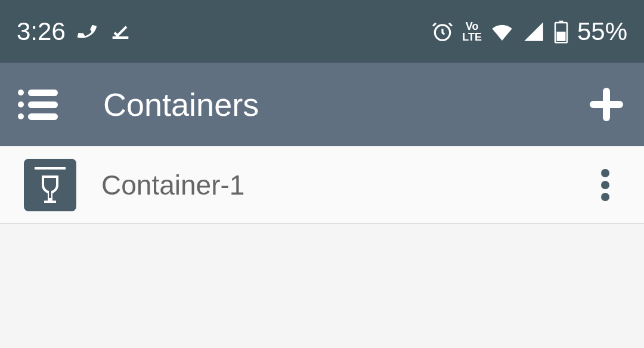 The width and height of the screenshot is (644, 348). Describe the element at coordinates (606, 104) in the screenshot. I see `plus-icon` at that location.